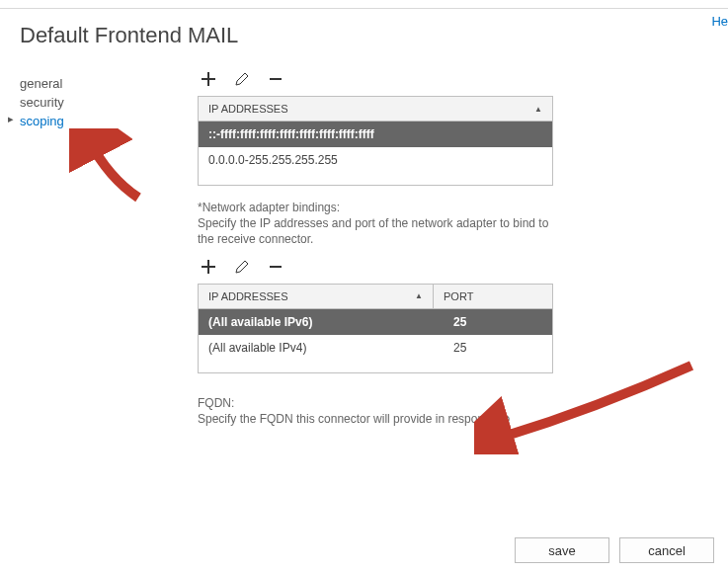 This screenshot has height=573, width=728. What do you see at coordinates (375, 160) in the screenshot?
I see `remote-ip-row: 0.0.0.0-255.255.255.255` at bounding box center [375, 160].